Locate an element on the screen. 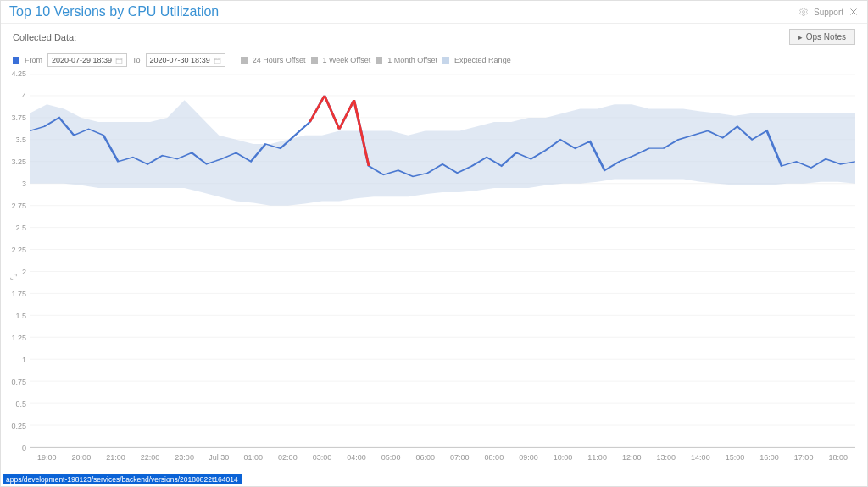 The image size is (868, 487). y-tick-label: 1.75 is located at coordinates (19, 294).